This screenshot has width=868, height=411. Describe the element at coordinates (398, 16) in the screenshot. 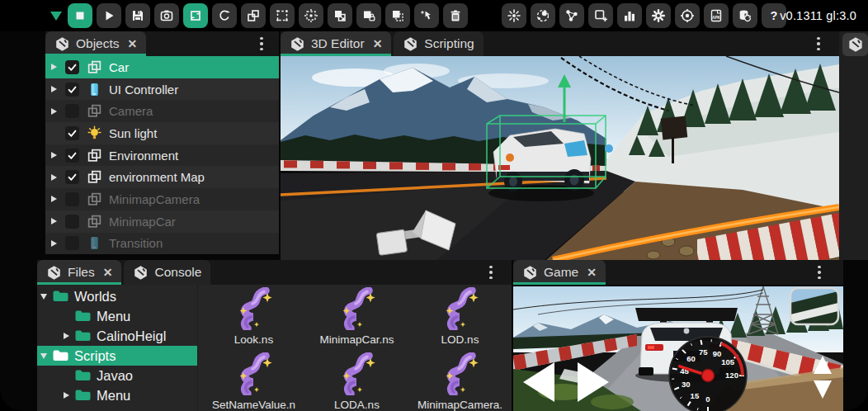

I see `layer-duplicate-button` at that location.